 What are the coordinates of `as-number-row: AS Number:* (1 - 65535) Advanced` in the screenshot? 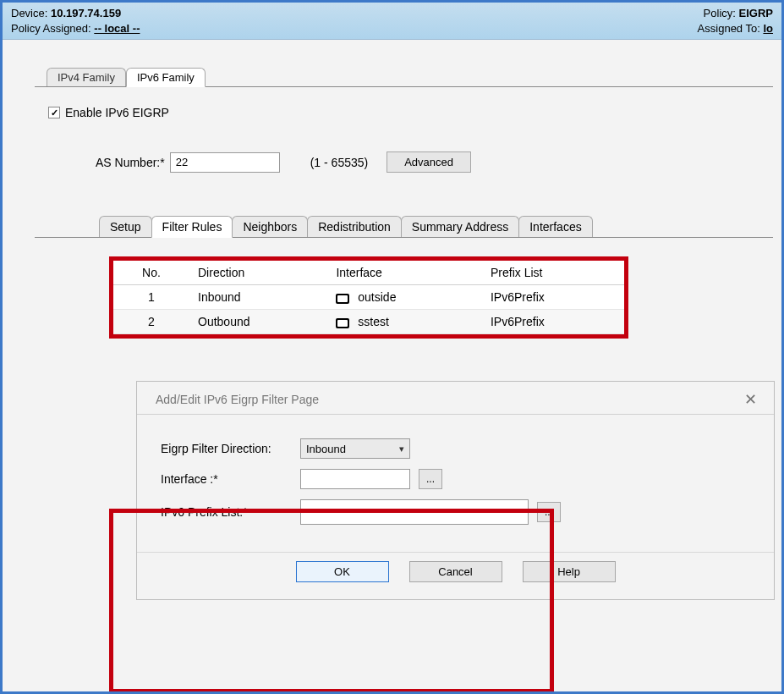 It's located at (435, 162).